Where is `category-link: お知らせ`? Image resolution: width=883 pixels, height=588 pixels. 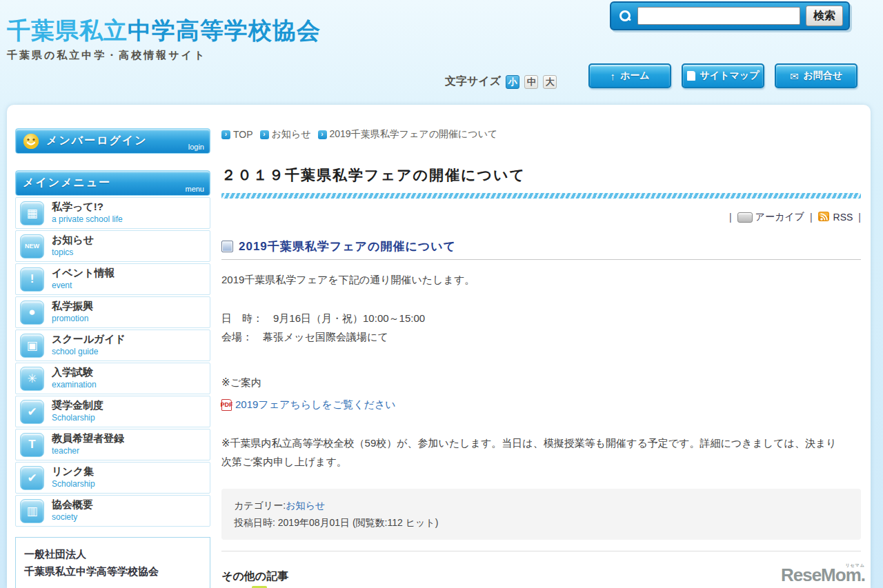
category-link: お知らせ is located at coordinates (305, 505).